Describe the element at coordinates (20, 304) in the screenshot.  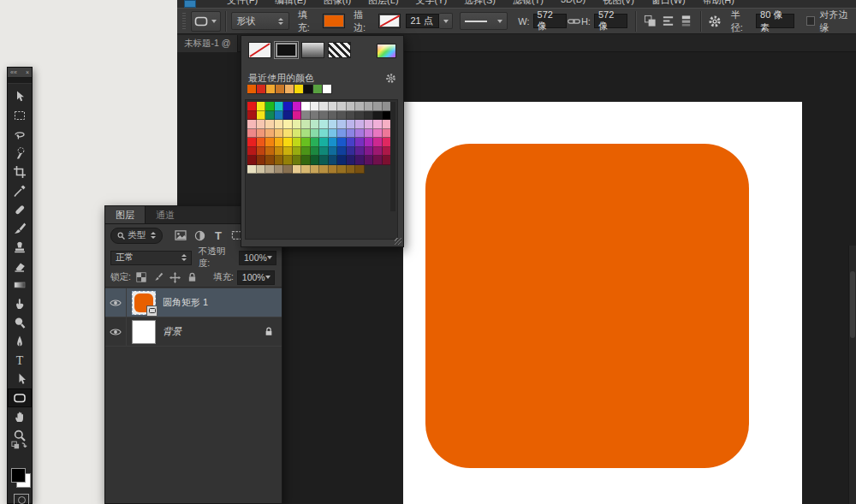
I see `smudge-tool` at that location.